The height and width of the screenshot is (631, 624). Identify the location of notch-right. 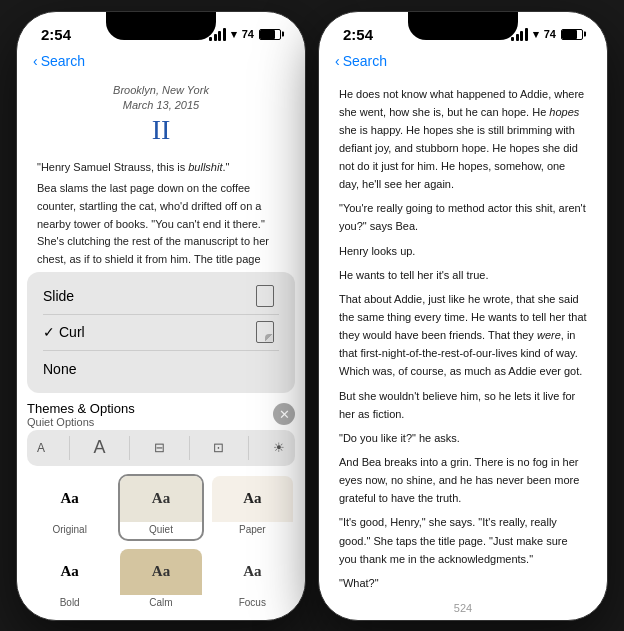
(463, 26).